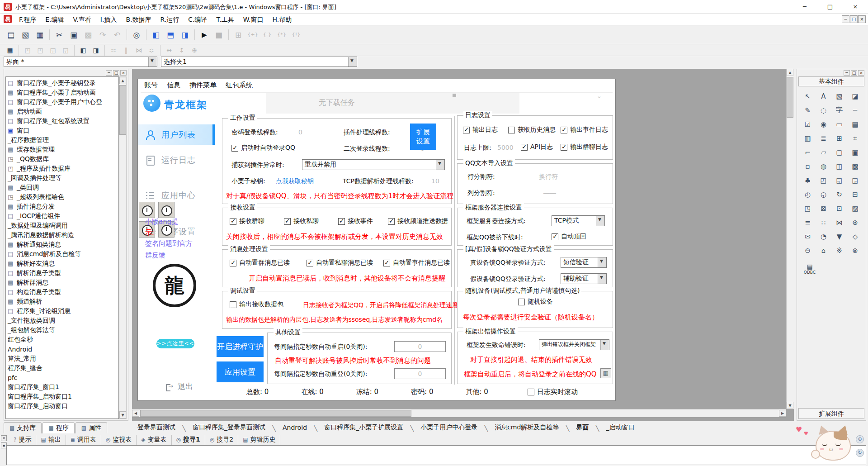 This screenshot has height=466, width=868. Describe the element at coordinates (257, 304) in the screenshot. I see `output-packet-checkbox: 输出接收数据包` at that location.